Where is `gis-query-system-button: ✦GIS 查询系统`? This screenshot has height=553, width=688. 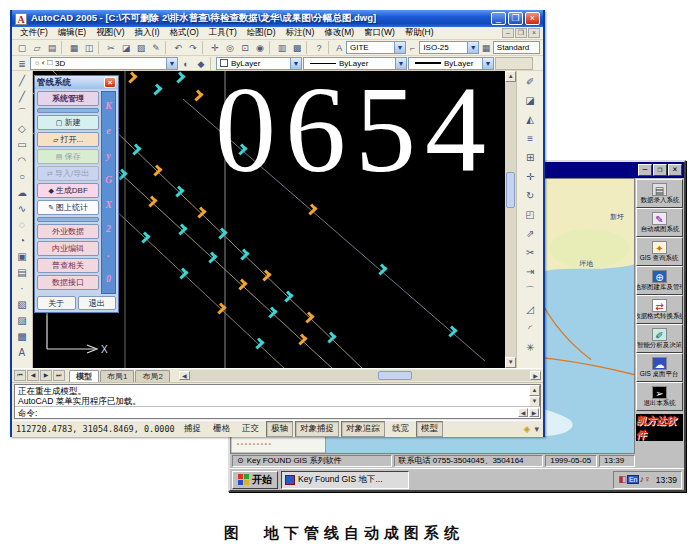
gis-query-system-button: ✦GIS 查询系统 is located at coordinates (660, 252).